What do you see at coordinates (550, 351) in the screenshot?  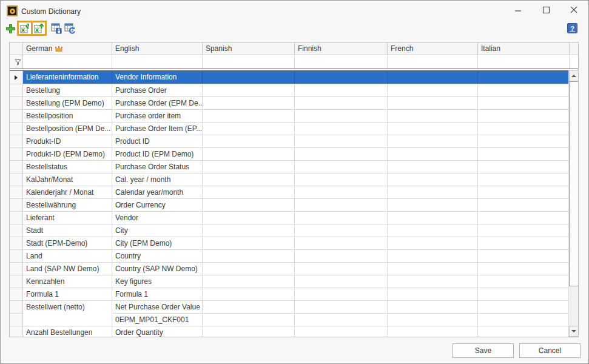 I see `cancel-button: Cancel` at bounding box center [550, 351].